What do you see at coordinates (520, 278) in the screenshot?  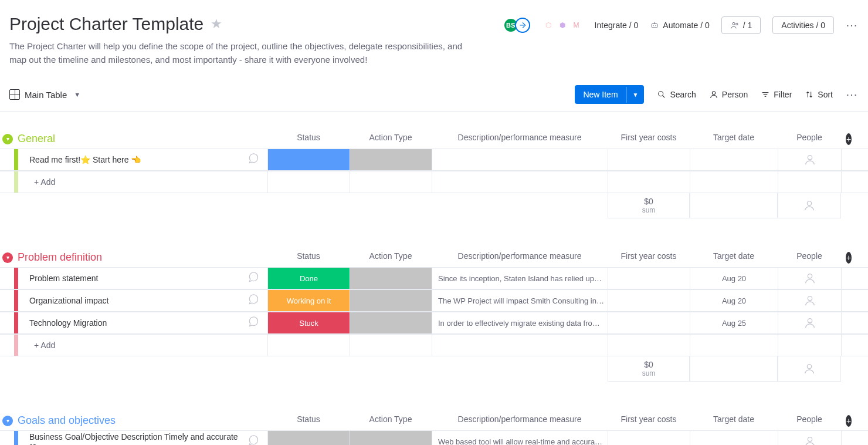 I see `description-cell: Since its inception, Staten Island has r…` at bounding box center [520, 278].